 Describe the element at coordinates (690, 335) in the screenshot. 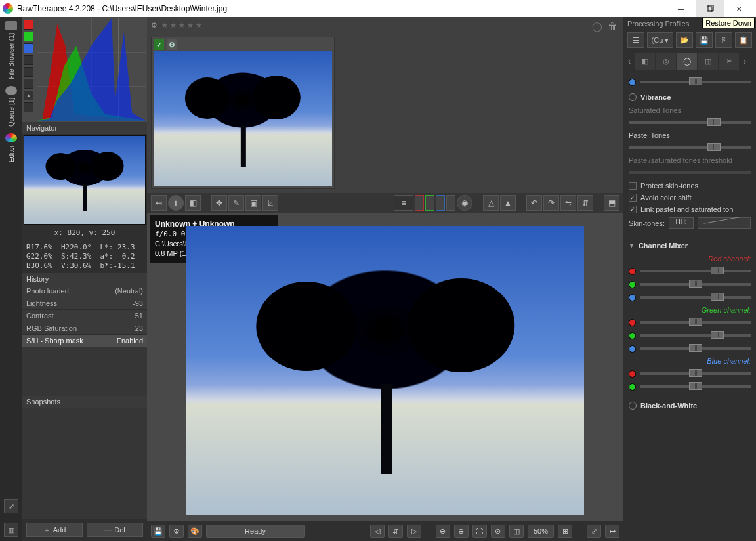

I see `green-g-slider` at that location.